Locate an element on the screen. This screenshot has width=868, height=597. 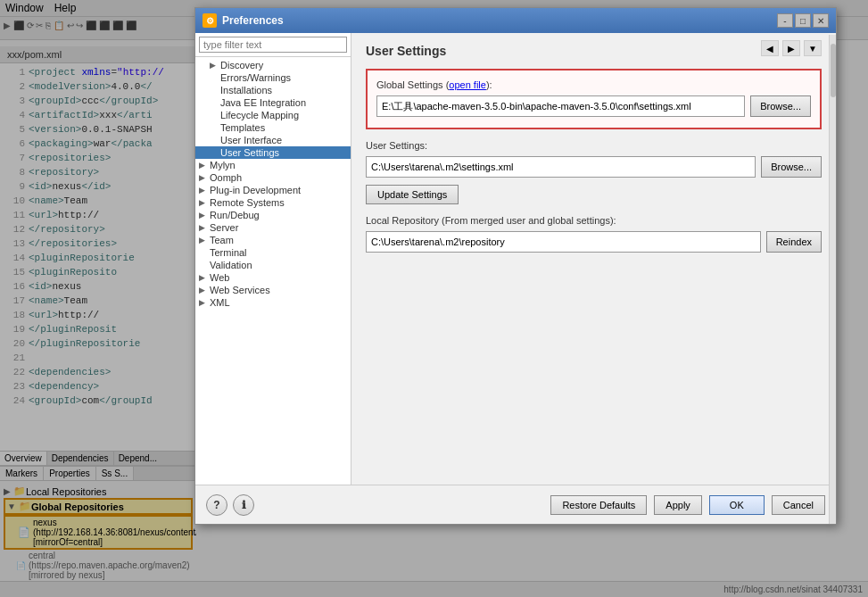
nav-arrows: ◀ ▶ ▼ is located at coordinates (791, 48).